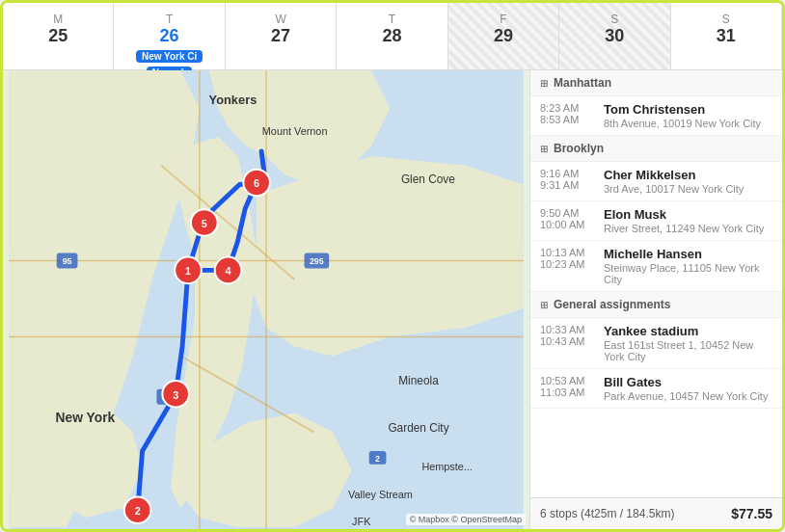  What do you see at coordinates (380, 494) in the screenshot?
I see `svg-text: Valley Stream` at bounding box center [380, 494].